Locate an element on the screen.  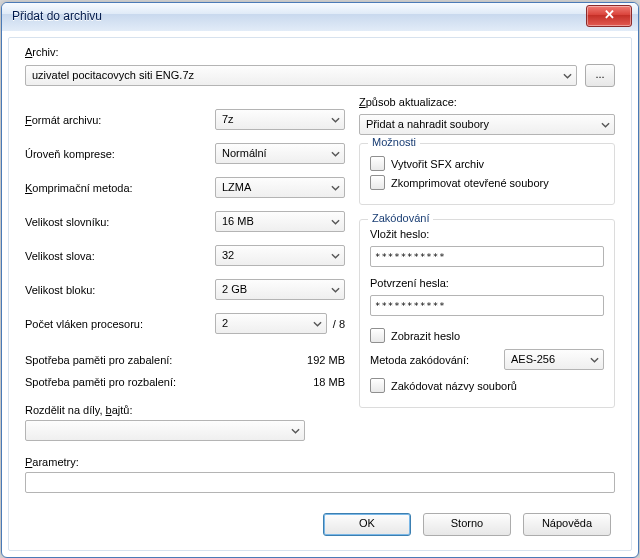
openfiles-checkbox: Zkomprimovat otevřené soubory is located at coordinates (487, 182).